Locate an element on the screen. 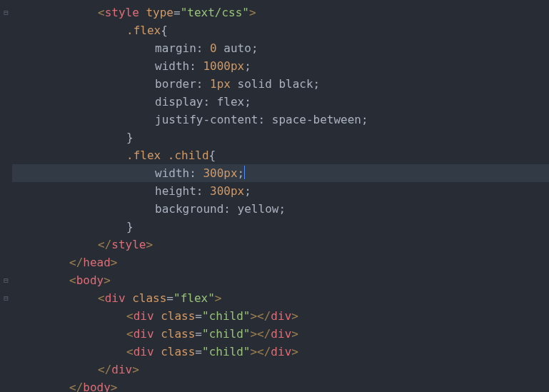 The width and height of the screenshot is (549, 392). code-line: height: 300px; is located at coordinates (281, 191).